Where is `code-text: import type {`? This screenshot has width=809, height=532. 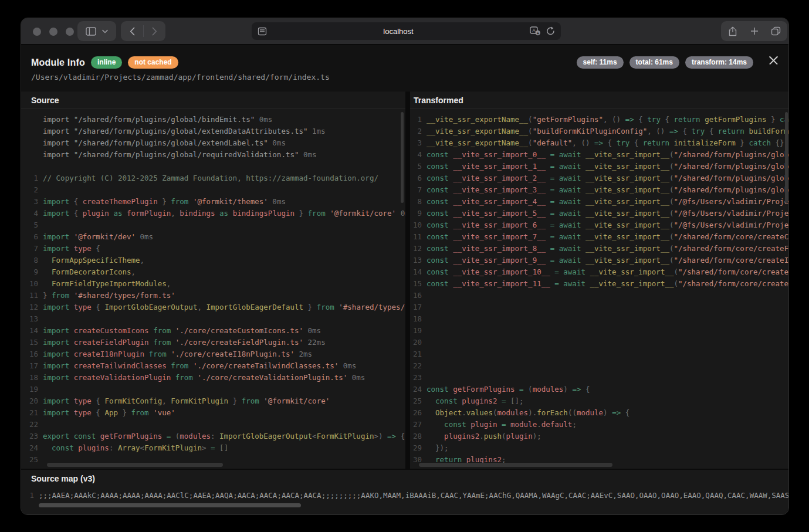
code-text: import type { is located at coordinates (69, 249).